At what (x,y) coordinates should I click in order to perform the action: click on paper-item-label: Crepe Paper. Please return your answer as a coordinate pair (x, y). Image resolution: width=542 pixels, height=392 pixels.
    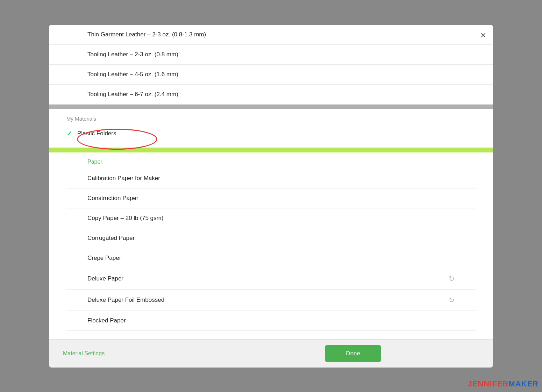
    Looking at the image, I should click on (104, 258).